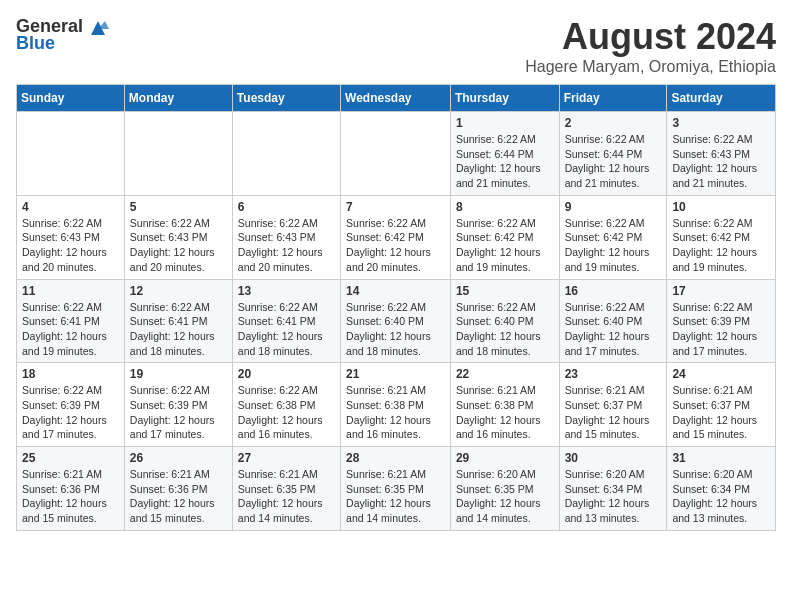 The height and width of the screenshot is (612, 792). What do you see at coordinates (396, 321) in the screenshot?
I see `week-row-3: 11Sunrise: 6:22 AM Sunset: 6:41 PM Dayli…` at bounding box center [396, 321].